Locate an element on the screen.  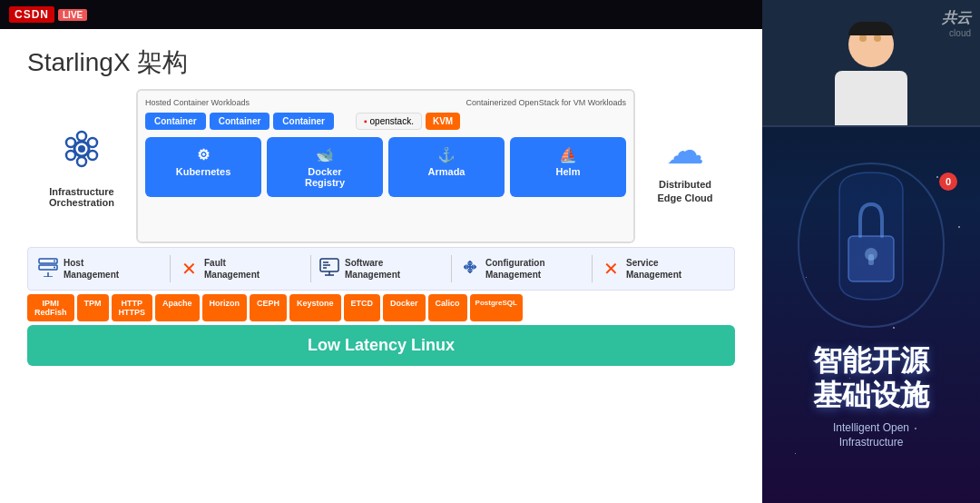
linux-banner: Low Latency Linux is located at coordinates (381, 345).